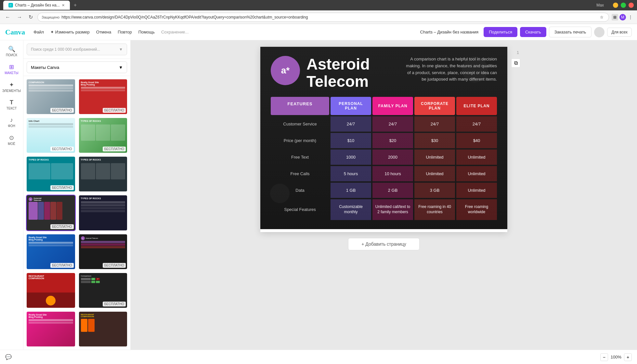  I want to click on cell-corporate-2: Unlimited, so click(435, 157).